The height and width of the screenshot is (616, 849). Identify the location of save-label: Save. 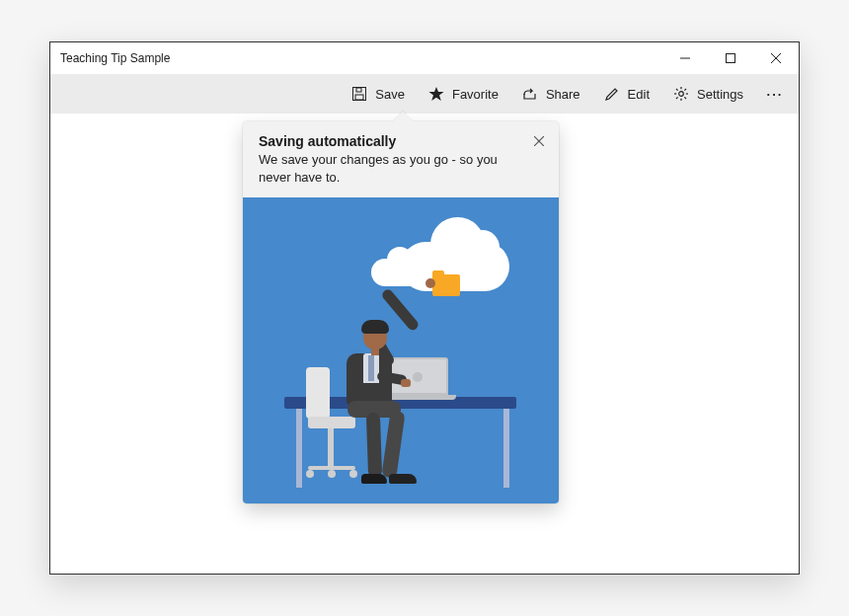
(390, 95).